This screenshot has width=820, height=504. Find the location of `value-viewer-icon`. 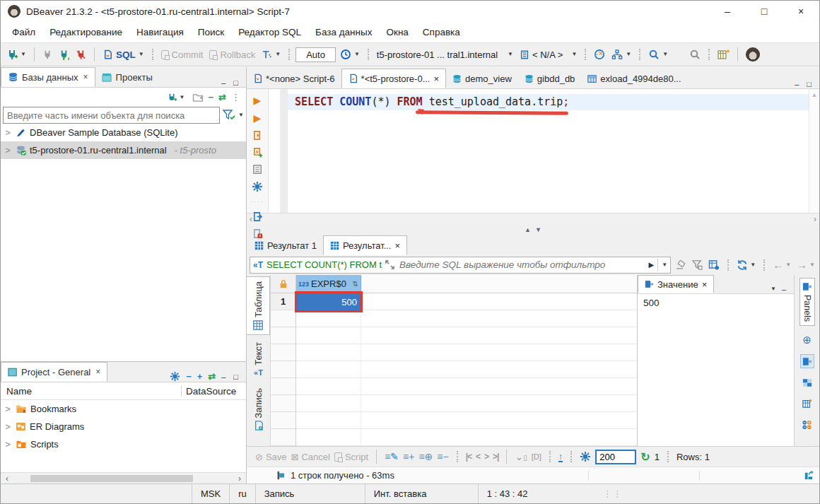

value-viewer-icon is located at coordinates (807, 361).